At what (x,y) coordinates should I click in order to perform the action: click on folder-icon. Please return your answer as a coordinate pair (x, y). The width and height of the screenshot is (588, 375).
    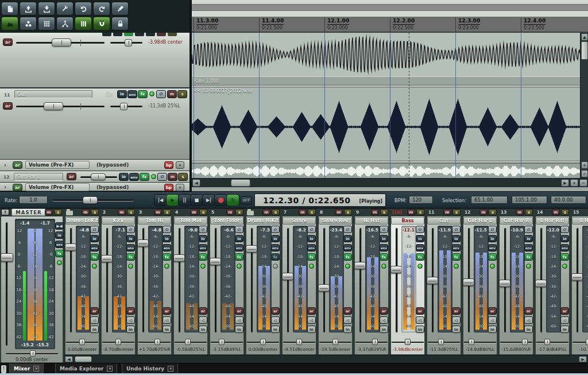
    Looking at the image, I should click on (109, 95).